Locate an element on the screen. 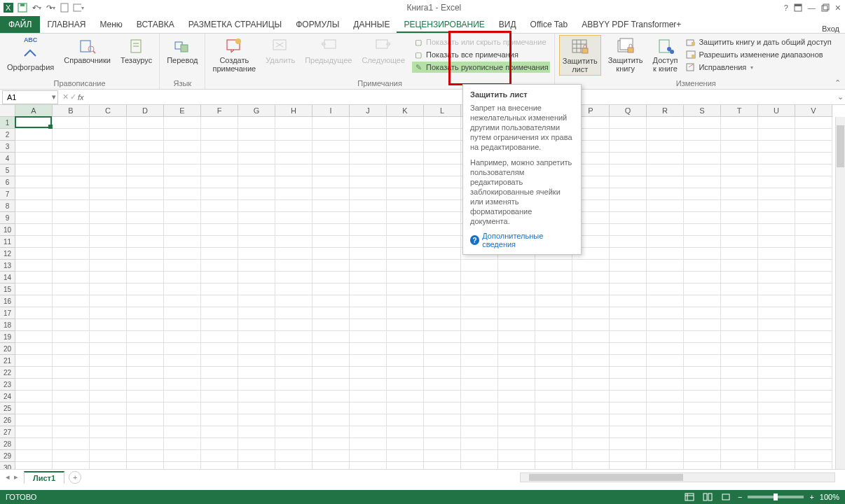 This screenshot has width=845, height=504. column-header: K is located at coordinates (405, 111).